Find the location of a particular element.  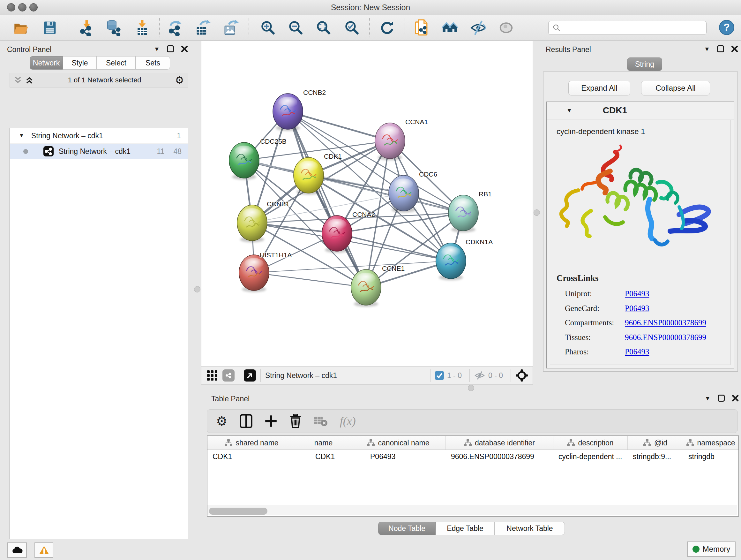

selected-checkbox-icon is located at coordinates (440, 375).